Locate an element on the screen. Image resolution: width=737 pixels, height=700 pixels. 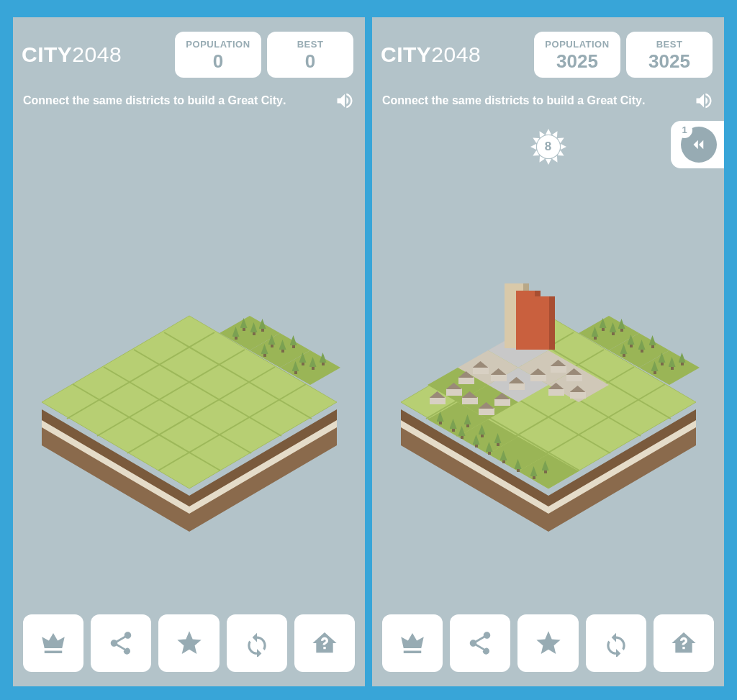
best-value: 0 is located at coordinates (310, 62).